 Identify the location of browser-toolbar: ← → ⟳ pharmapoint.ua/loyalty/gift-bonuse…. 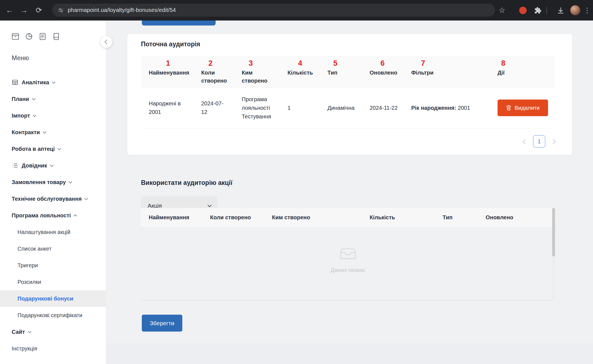
(296, 10).